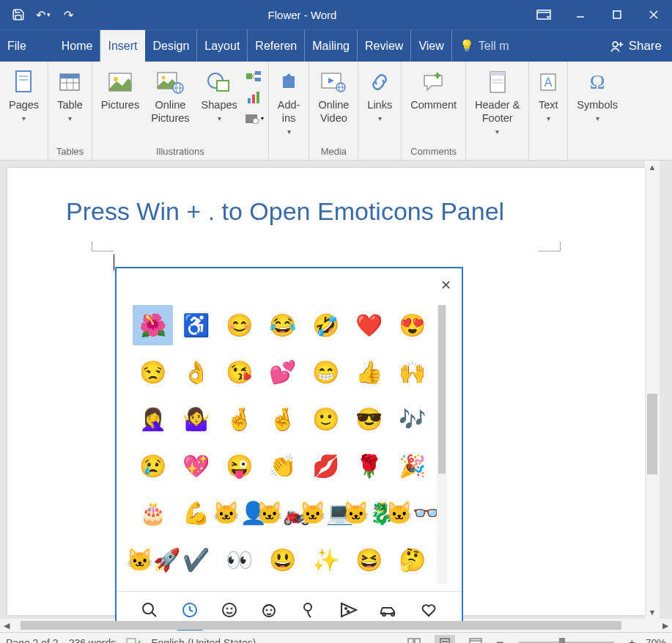 The height and width of the screenshot is (643, 672). What do you see at coordinates (152, 513) in the screenshot?
I see `emoji-cell: 🎂` at bounding box center [152, 513].